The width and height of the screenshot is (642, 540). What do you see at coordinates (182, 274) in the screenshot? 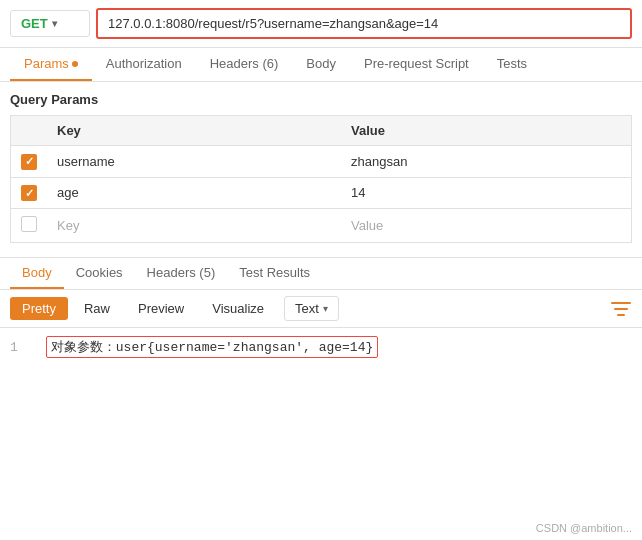
I see `tab-response-headers: Headers (5)` at bounding box center [182, 274].